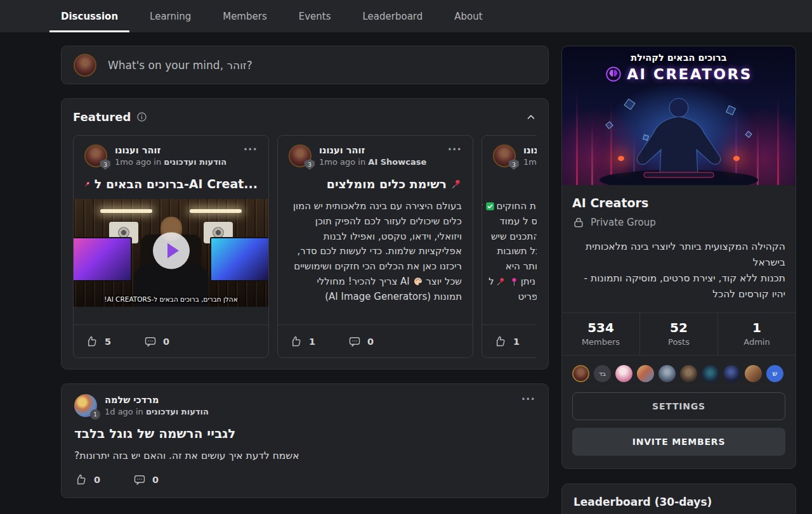 The height and width of the screenshot is (514, 812). What do you see at coordinates (171, 162) in the screenshot?
I see `post-meta: 1mo ago in הודעות ועדכונים` at bounding box center [171, 162].